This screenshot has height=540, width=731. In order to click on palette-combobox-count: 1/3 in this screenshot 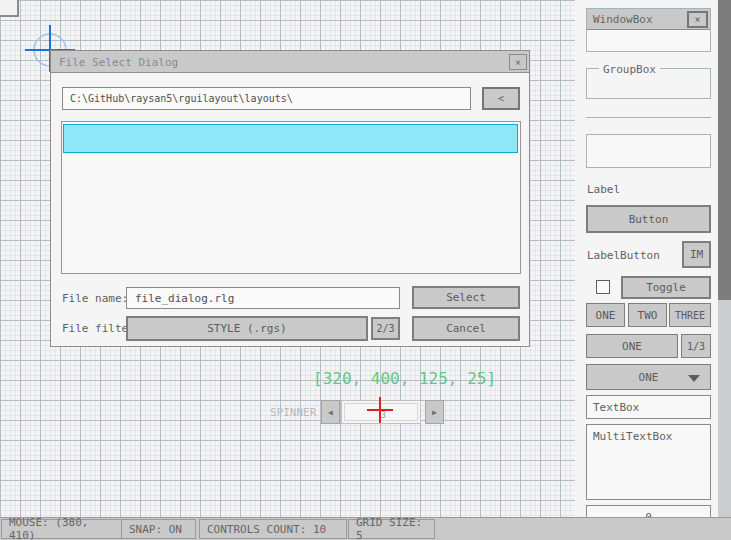, I will do `click(696, 346)`.